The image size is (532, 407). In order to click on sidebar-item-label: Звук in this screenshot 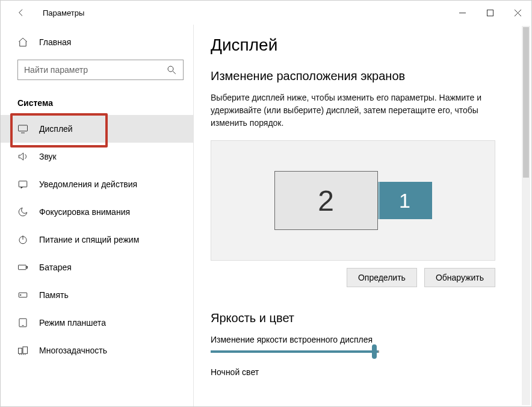, I will do `click(48, 157)`.